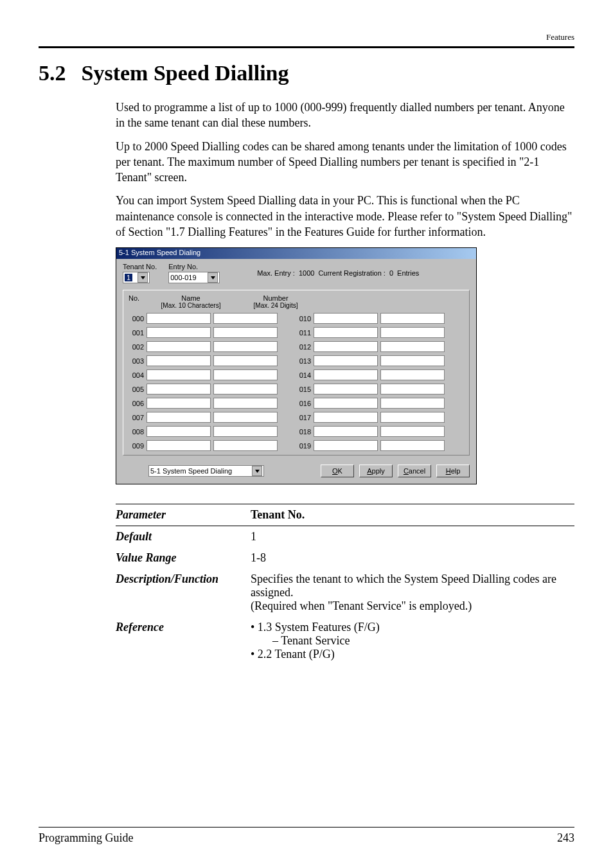  I want to click on footer-left: Programming Guide, so click(86, 838).